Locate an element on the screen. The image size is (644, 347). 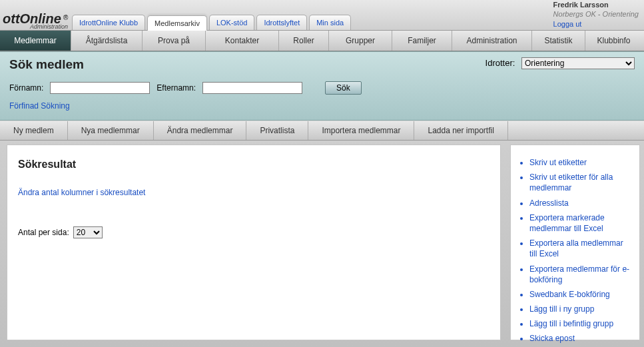
nav-atgardslista: Åtgärdslista is located at coordinates (107, 41).